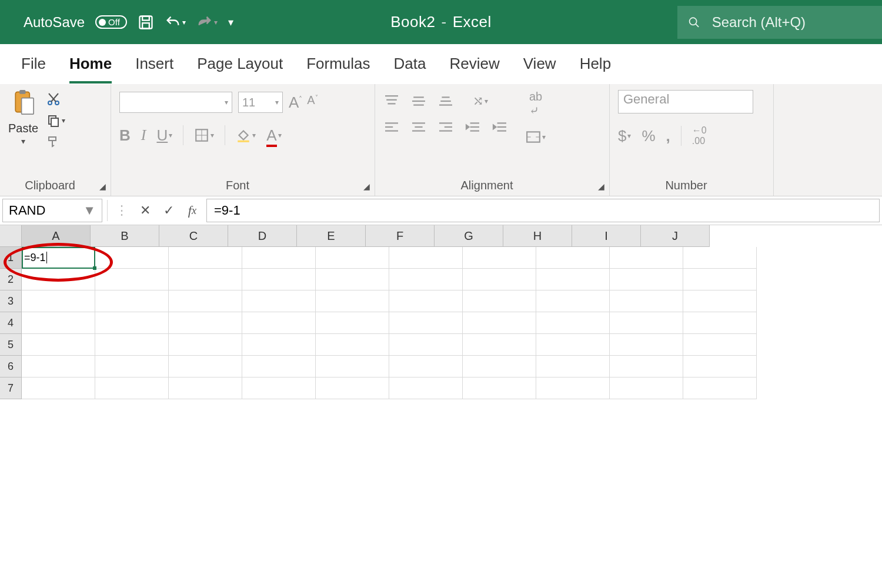 This screenshot has width=882, height=588. Describe the element at coordinates (34, 69) in the screenshot. I see `tab-file: File` at that location.